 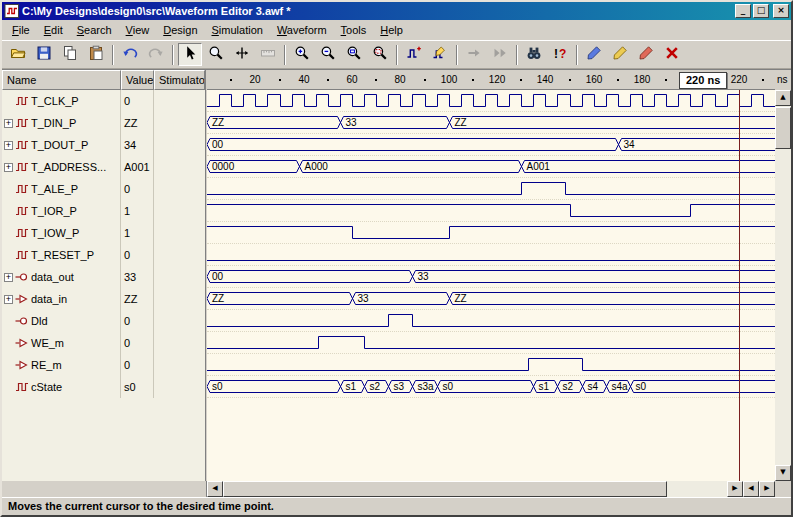 I want to click on signal-name-cell: T_CLK_P, so click(x=62, y=101).